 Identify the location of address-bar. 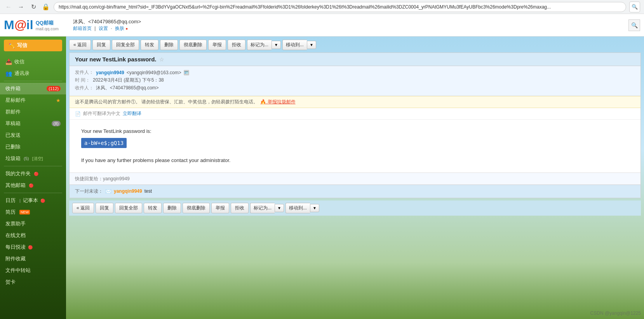
(340, 7).